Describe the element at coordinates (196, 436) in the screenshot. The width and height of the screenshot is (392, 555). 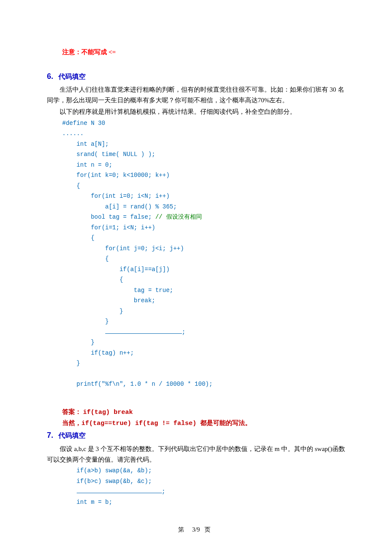
I see `q7-heading: 7. 代码填空` at that location.